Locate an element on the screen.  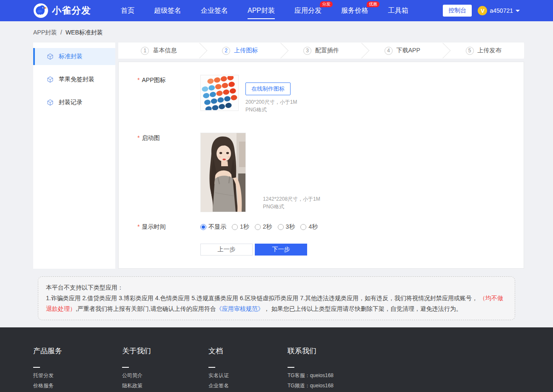
review-spec-link: 《应用审核规范》 is located at coordinates (240, 309).